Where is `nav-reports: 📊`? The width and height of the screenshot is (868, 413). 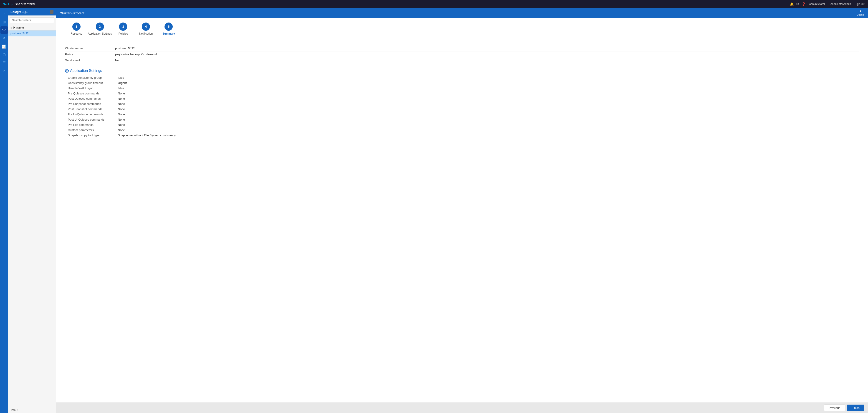
nav-reports: 📊 is located at coordinates (4, 46).